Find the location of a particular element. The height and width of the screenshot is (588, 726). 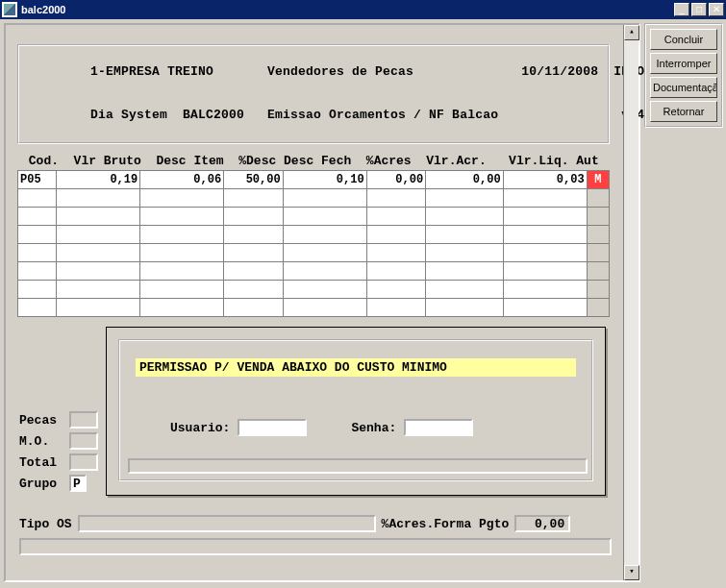

field-total is located at coordinates (84, 462).